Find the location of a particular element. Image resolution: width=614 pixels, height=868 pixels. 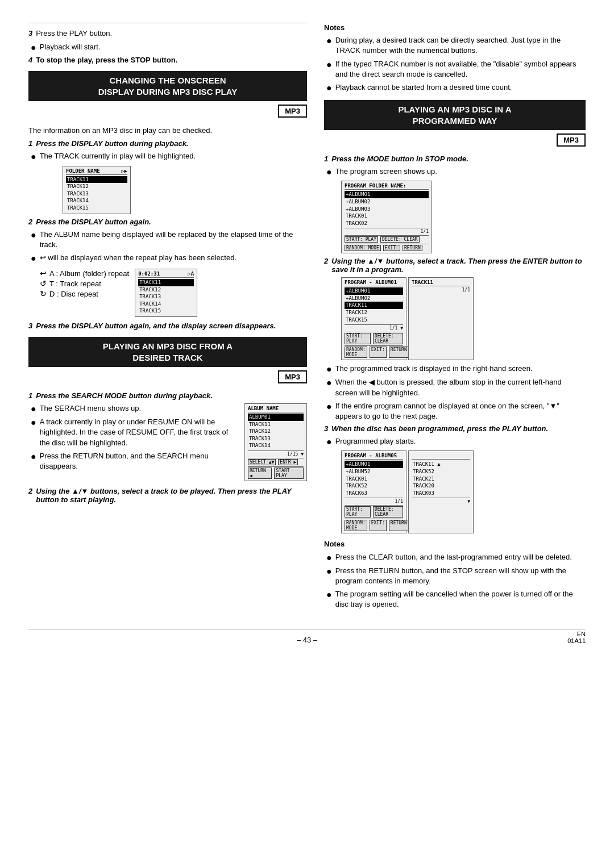

prog3-return: RETURN is located at coordinates (399, 525).